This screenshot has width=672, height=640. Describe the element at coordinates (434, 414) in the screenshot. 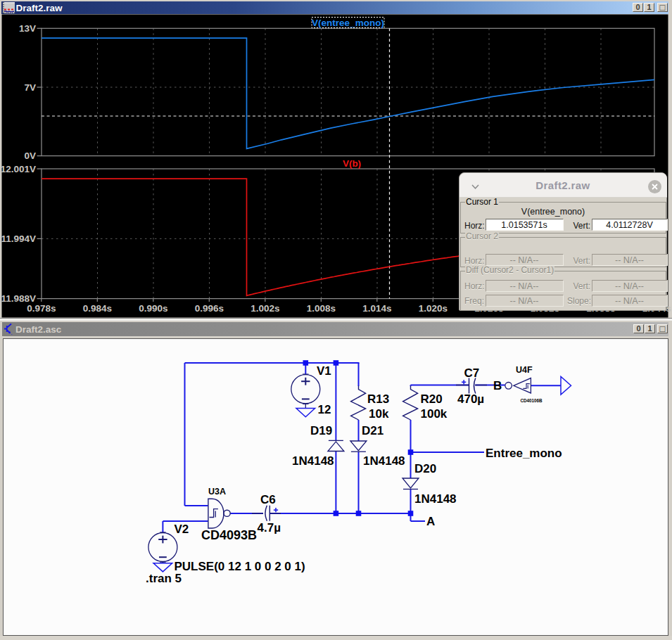

I see `svg-text: 100k` at that location.